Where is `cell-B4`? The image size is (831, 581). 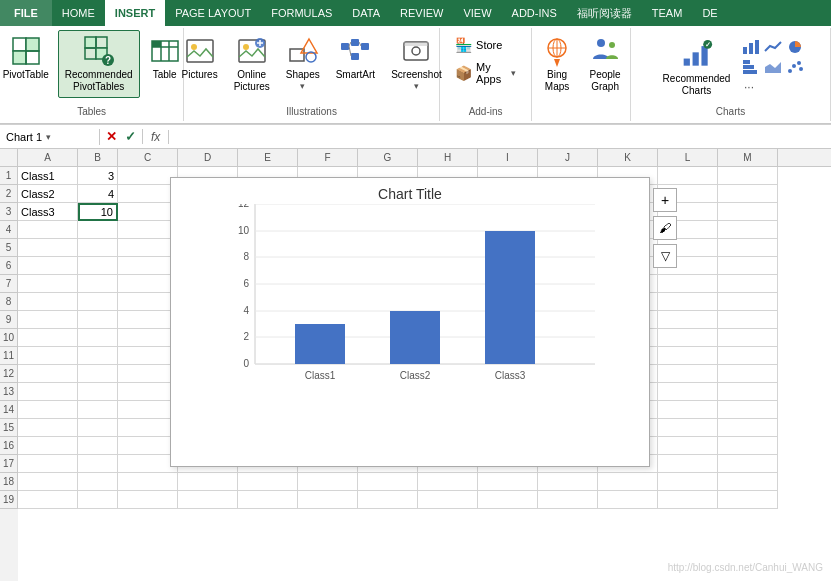 cell-B4 is located at coordinates (98, 230).